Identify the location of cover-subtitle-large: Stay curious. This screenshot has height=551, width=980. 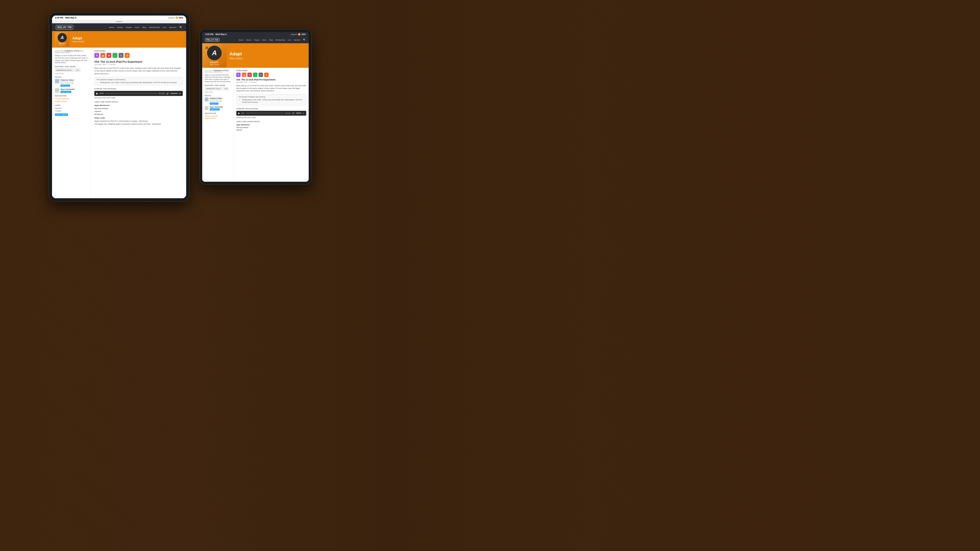
(62, 45).